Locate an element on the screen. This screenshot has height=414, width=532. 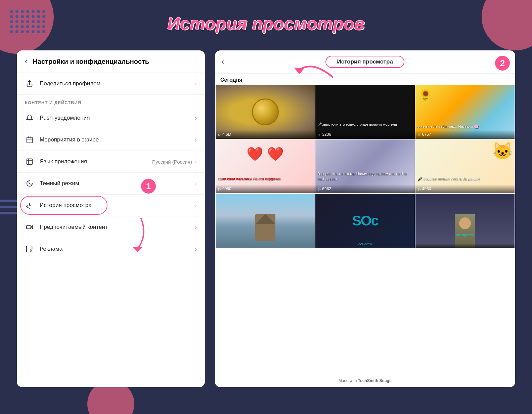
dots-grid is located at coordinates (28, 22).